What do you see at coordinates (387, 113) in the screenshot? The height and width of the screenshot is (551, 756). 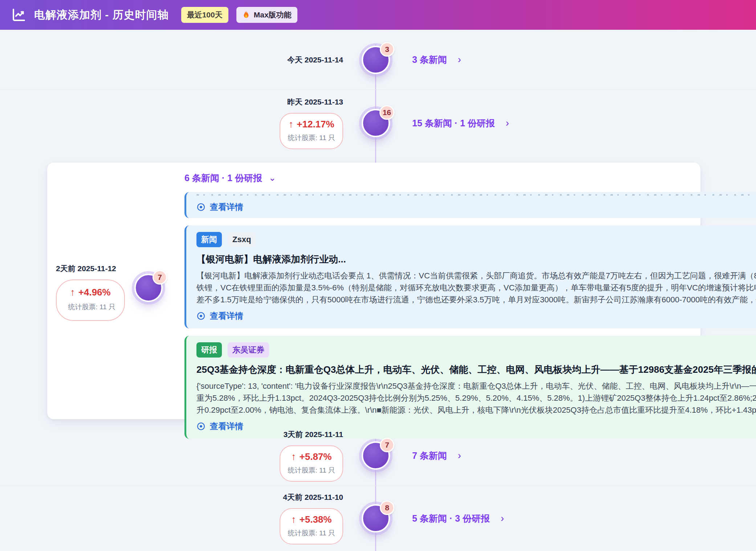 I see `event-count-badge: 16` at bounding box center [387, 113].